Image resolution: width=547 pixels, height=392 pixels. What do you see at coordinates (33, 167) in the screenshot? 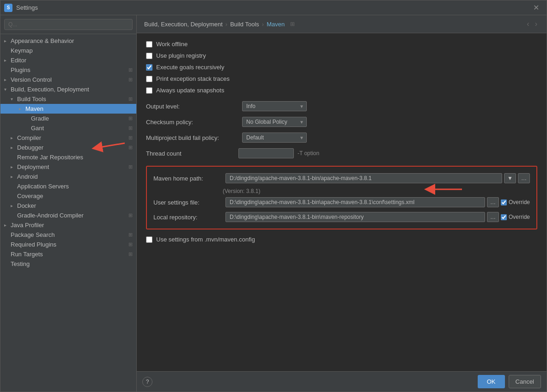
I see `sidebar-item-label: Deployment` at bounding box center [33, 167].